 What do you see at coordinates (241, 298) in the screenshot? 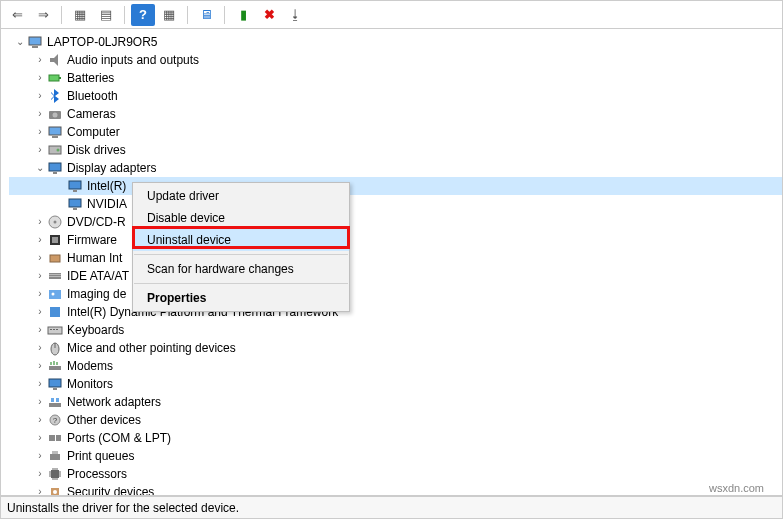
I see `ctx-properties: Properties` at bounding box center [241, 298].